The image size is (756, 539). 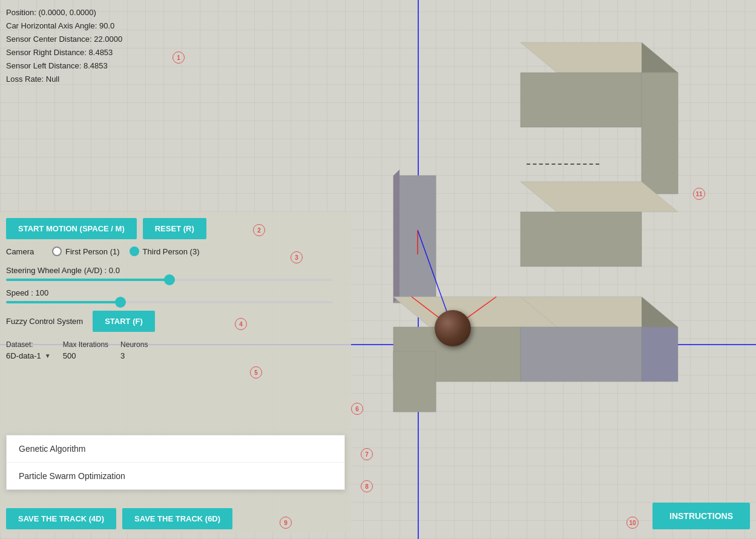 What do you see at coordinates (165, 251) in the screenshot?
I see `third-person-option: Third Person (3)` at bounding box center [165, 251].